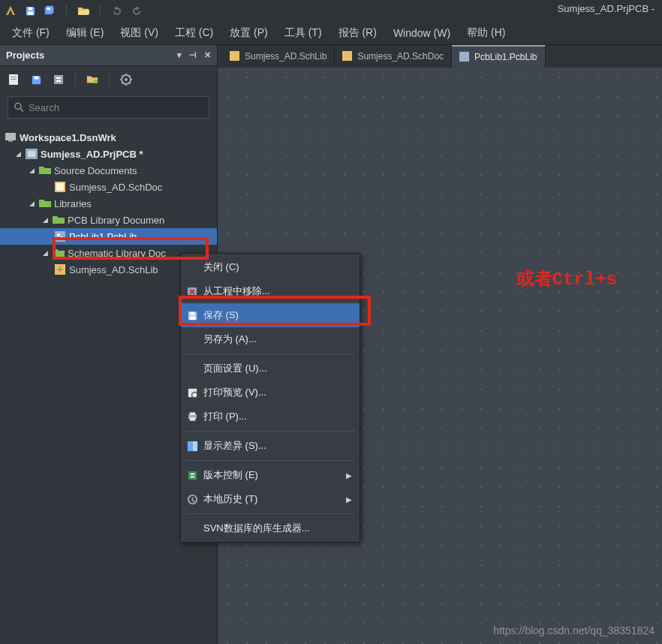  What do you see at coordinates (108, 220) in the screenshot?
I see `tree-pcb-library-documents: ◢ PCB Library Documen` at bounding box center [108, 220].